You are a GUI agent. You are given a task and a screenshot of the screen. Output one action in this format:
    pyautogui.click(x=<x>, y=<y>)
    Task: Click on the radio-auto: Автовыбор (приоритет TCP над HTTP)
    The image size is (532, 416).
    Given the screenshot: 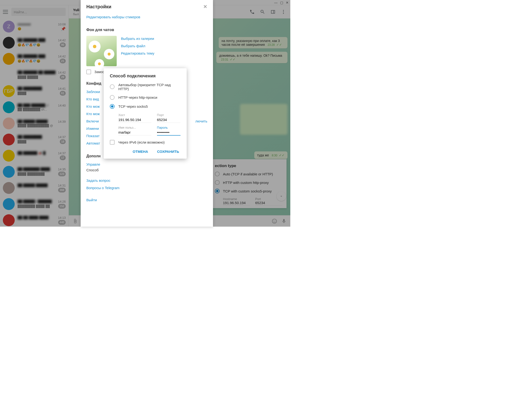 What is the action you would take?
    pyautogui.click(x=145, y=87)
    